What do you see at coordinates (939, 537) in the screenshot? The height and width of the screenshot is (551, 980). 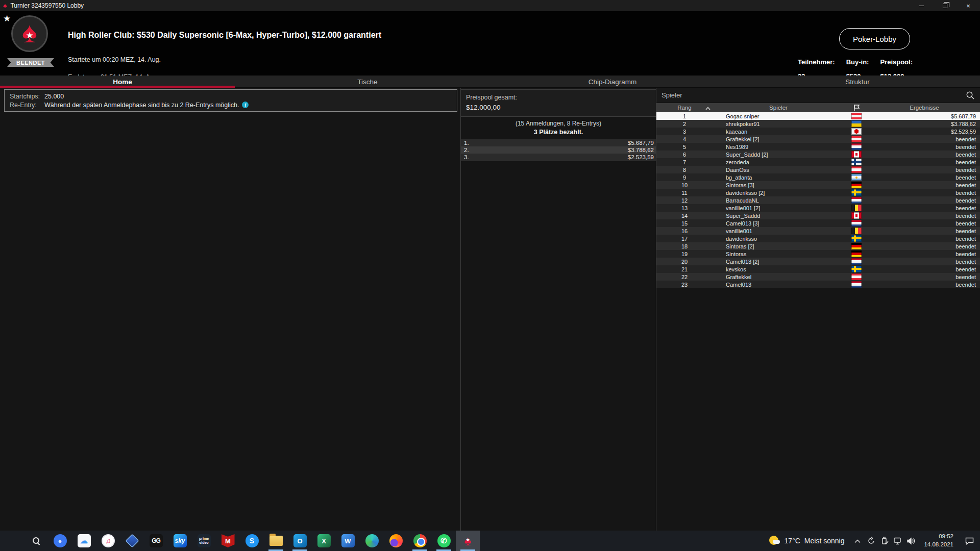 I see `clock-time: 09:52` at bounding box center [939, 537].